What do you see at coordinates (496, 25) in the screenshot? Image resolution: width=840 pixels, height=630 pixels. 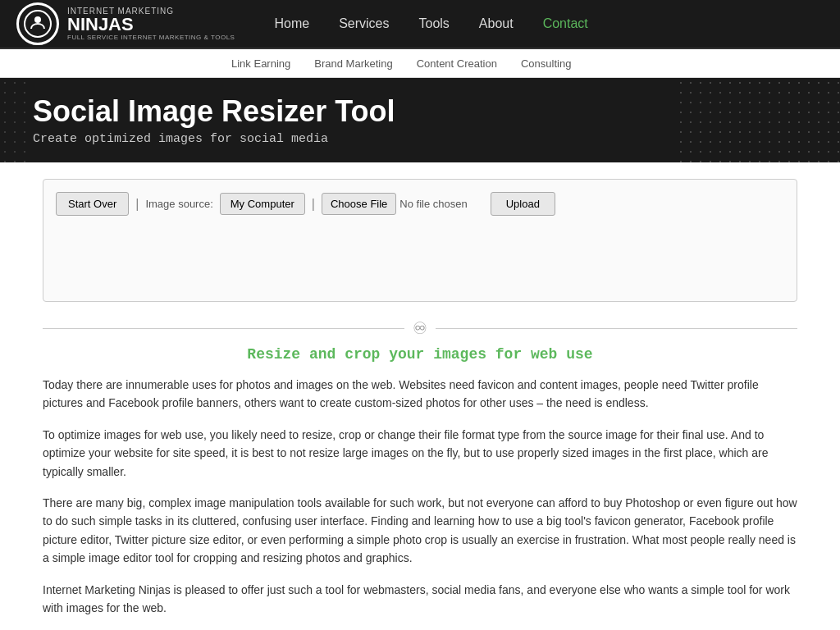 I see `nav-about: About` at bounding box center [496, 25].